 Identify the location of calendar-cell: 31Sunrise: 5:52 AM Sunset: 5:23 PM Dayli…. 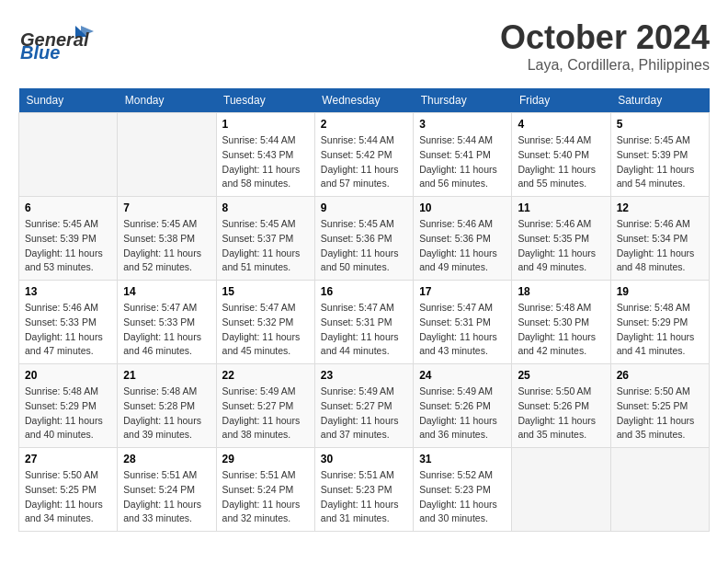
(463, 489).